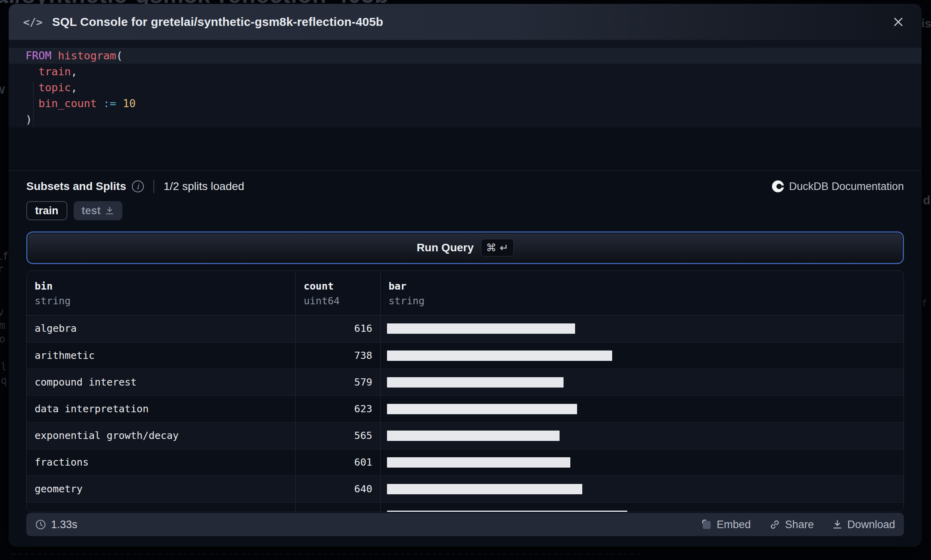  What do you see at coordinates (91, 211) in the screenshot?
I see `split-pill-test-label: test` at bounding box center [91, 211].